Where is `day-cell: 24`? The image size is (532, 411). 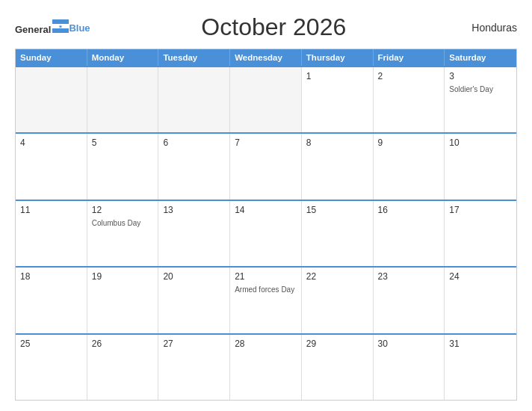 day-cell: 24 is located at coordinates (480, 300).